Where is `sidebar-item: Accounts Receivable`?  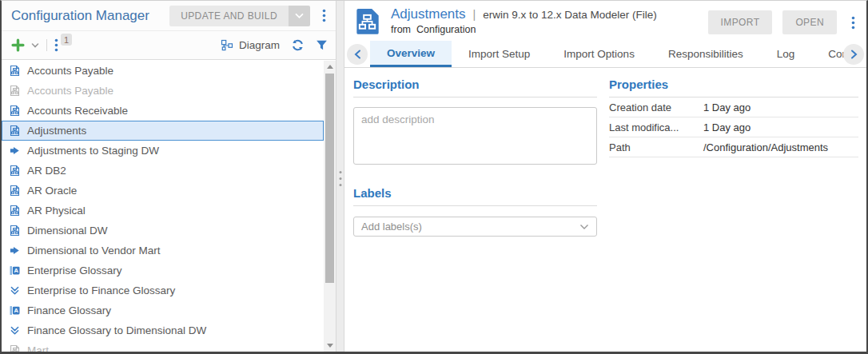
sidebar-item: Accounts Receivable is located at coordinates (163, 110).